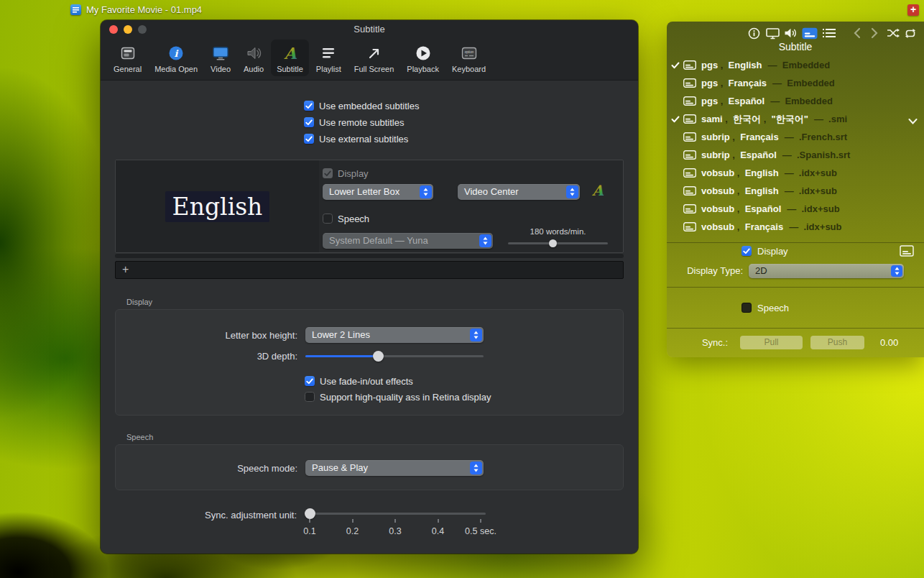 This screenshot has height=578, width=924. What do you see at coordinates (913, 10) in the screenshot?
I see `add-icon: +` at bounding box center [913, 10].